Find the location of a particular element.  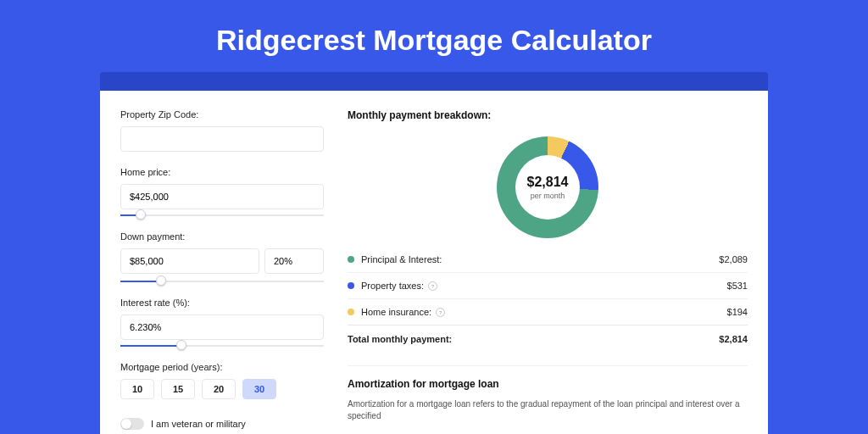

down-payment-slider is located at coordinates (222, 281).